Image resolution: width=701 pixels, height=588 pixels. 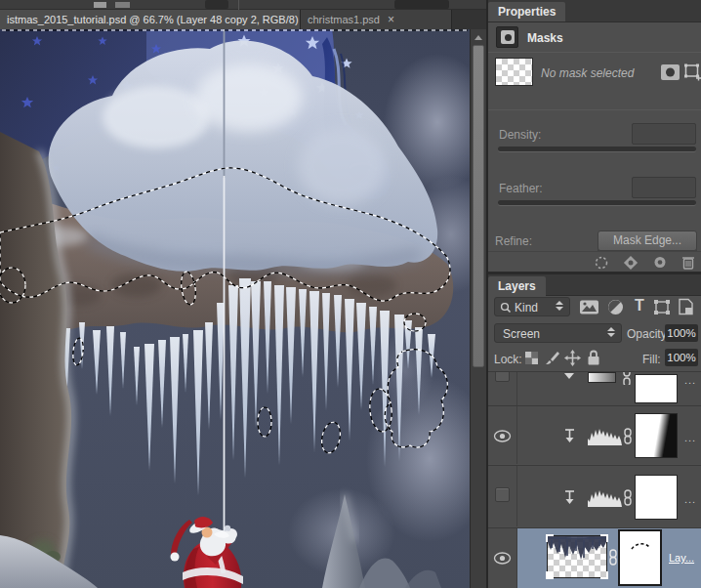 I want to click on toggle-mask-eye-icon, so click(x=660, y=262).